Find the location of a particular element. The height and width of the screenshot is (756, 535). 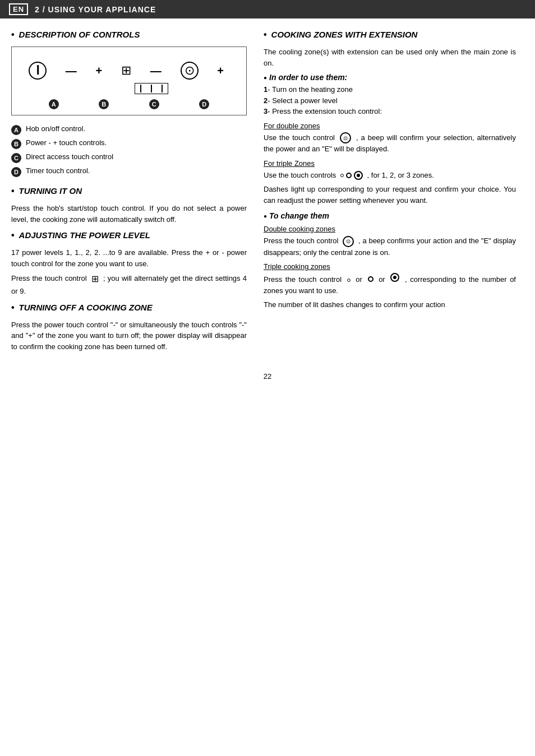

diagram-item-a: Ⅰ is located at coordinates (38, 71).